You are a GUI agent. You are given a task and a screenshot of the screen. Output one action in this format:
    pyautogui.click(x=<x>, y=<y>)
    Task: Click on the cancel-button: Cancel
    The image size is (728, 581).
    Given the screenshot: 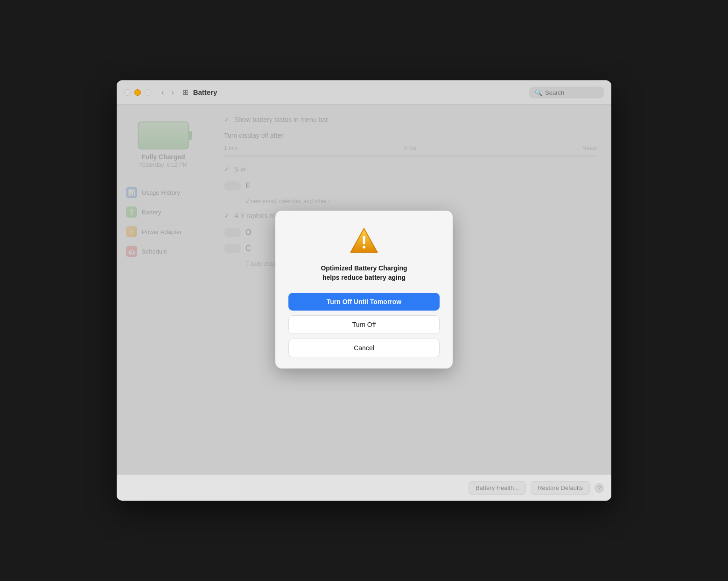 What is the action you would take?
    pyautogui.click(x=364, y=348)
    